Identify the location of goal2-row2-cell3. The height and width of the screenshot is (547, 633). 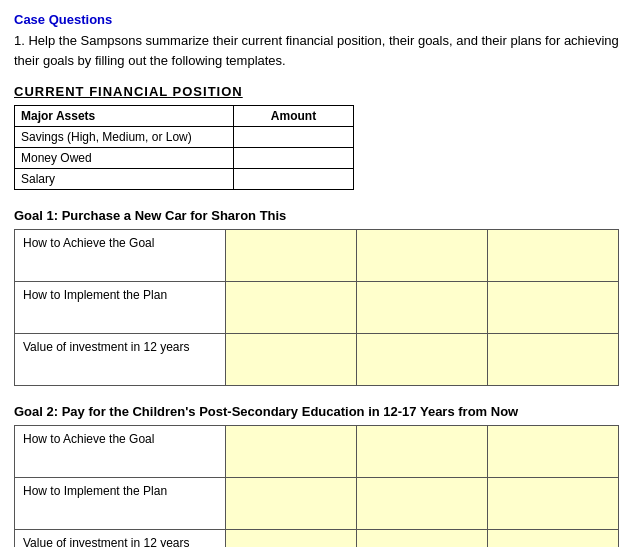
(554, 504).